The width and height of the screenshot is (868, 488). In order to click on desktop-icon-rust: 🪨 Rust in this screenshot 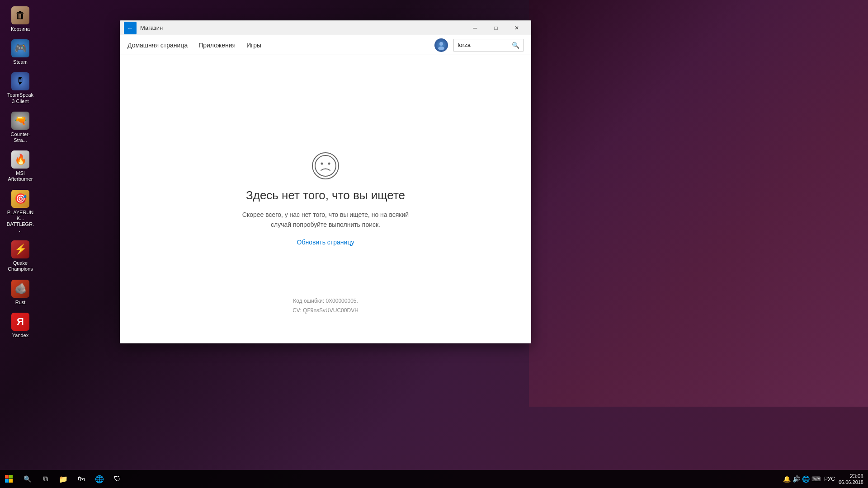, I will do `click(20, 293)`.